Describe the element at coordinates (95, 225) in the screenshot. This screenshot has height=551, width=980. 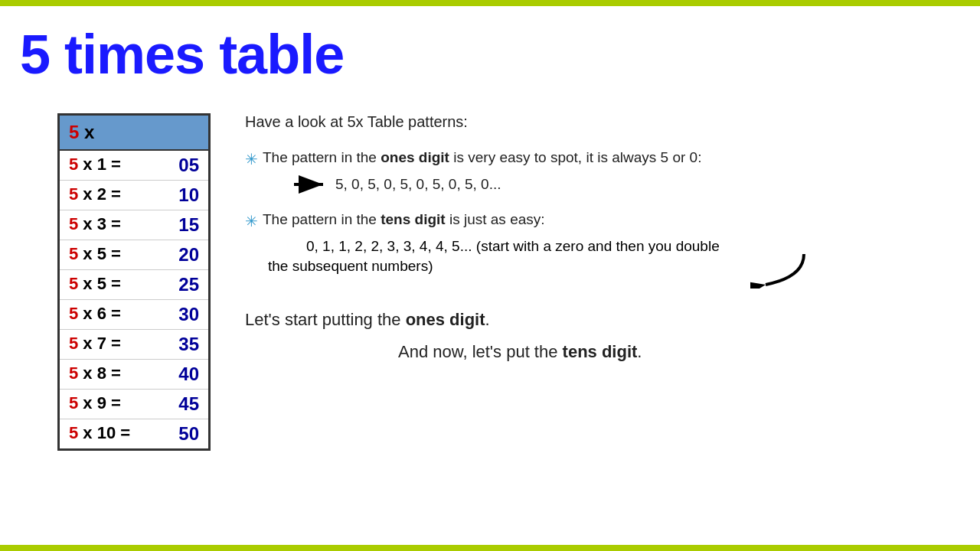
I see `row-left: 5 x 3 =` at that location.